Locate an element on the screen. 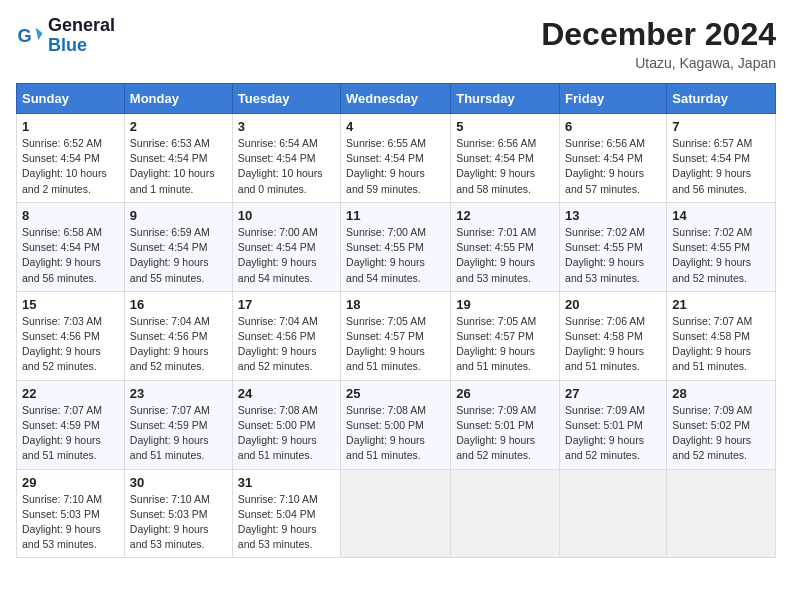 This screenshot has height=612, width=792. day-cell: 16 Sunrise: 7:04 AMSunset: 4:56 PMDaylig… is located at coordinates (178, 336).